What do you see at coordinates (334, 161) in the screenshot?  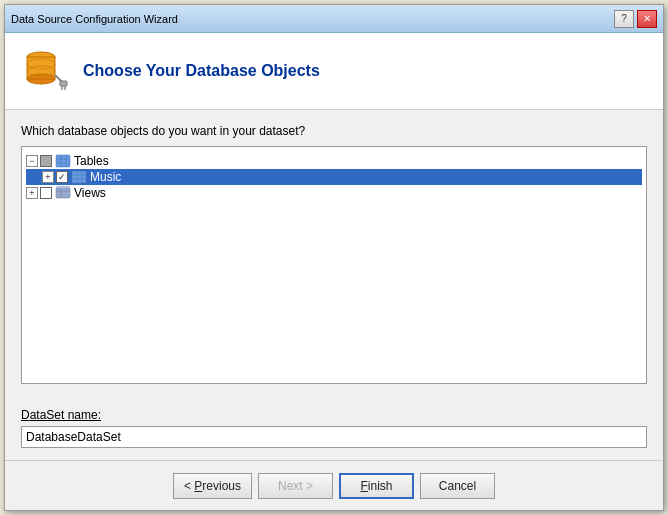 I see `tree-item-tables: − Tables` at bounding box center [334, 161].